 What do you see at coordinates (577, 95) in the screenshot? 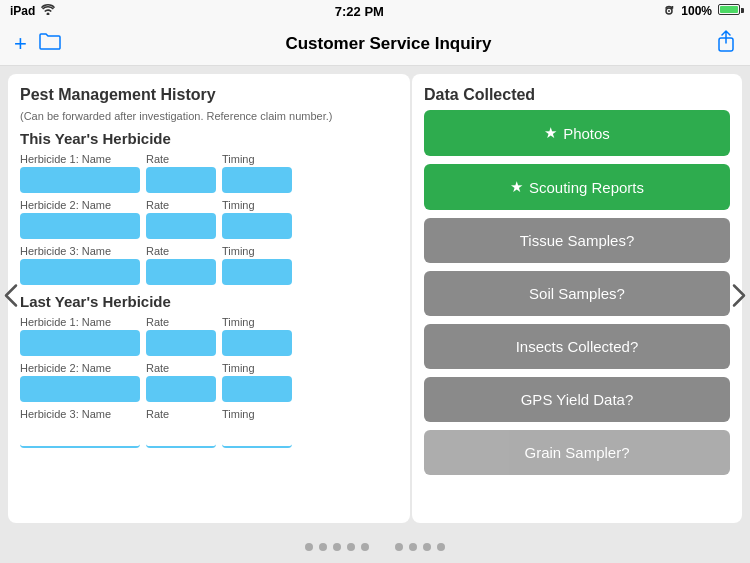
I see `right-panel-title: Data Collected` at bounding box center [577, 95].